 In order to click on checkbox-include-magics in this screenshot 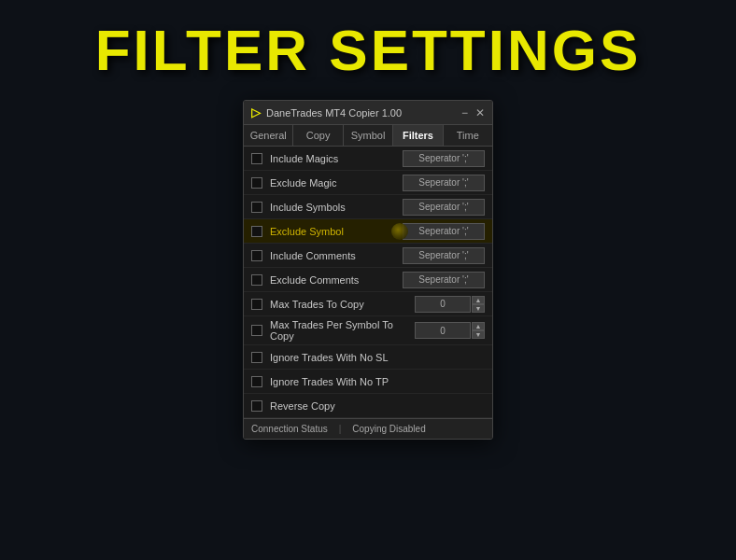, I will do `click(257, 159)`.